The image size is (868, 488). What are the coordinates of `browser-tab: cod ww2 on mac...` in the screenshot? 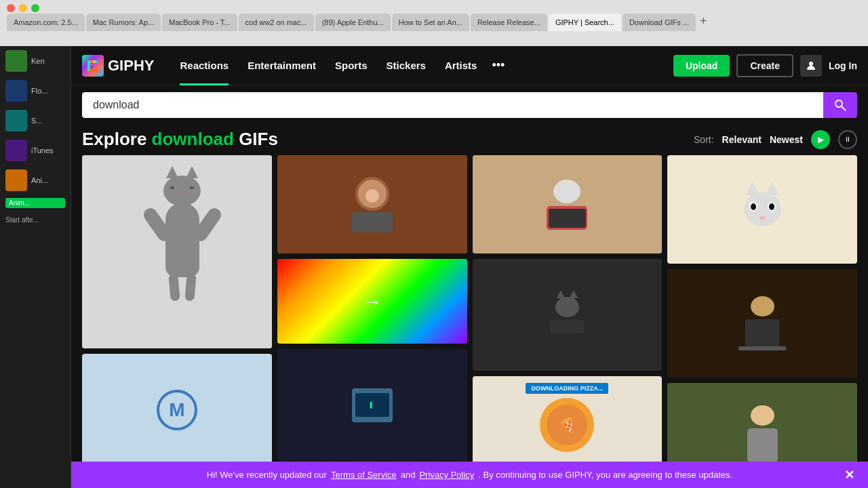 It's located at (277, 22).